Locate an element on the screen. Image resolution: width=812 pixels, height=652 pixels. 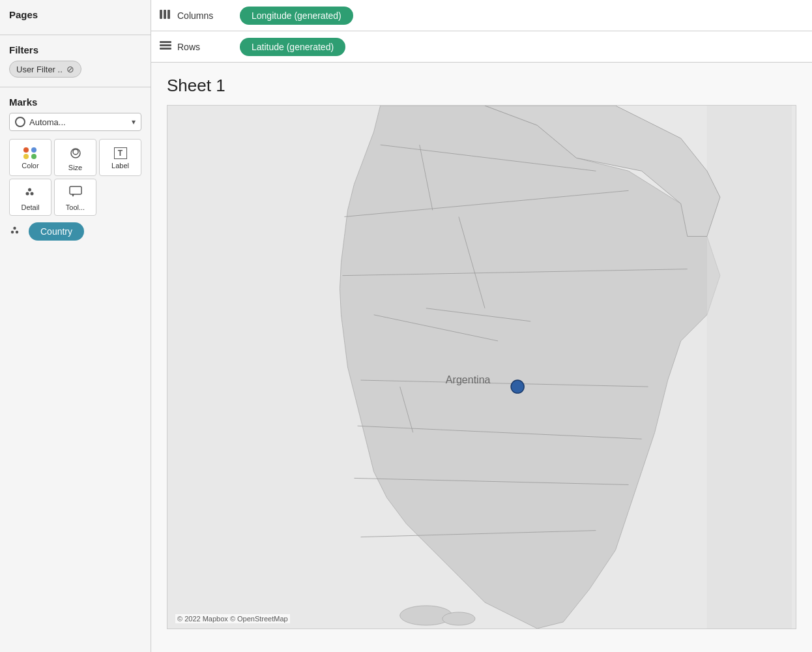
chevron-down-icon: ▾ is located at coordinates (134, 122).